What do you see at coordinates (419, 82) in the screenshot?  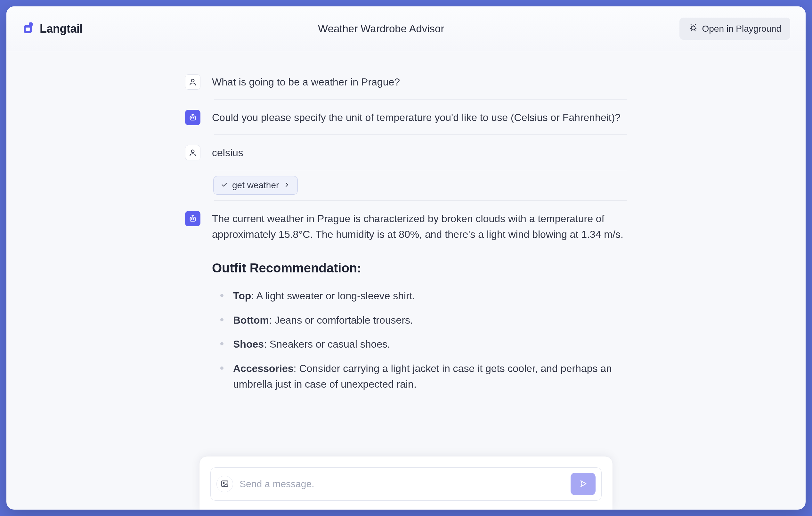 I see `message-text: What is going to be a weather in Prague?` at bounding box center [419, 82].